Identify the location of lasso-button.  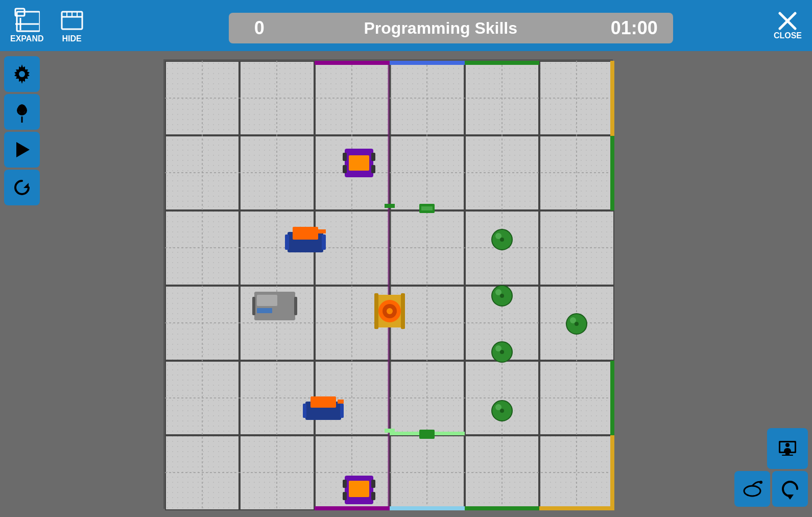
(752, 489).